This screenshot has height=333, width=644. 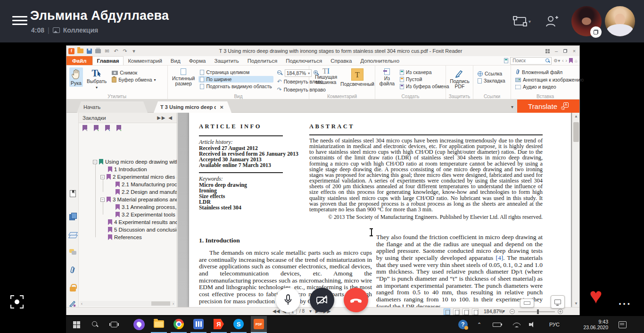 I want to click on bookmark-goto-icon, so click(x=107, y=128).